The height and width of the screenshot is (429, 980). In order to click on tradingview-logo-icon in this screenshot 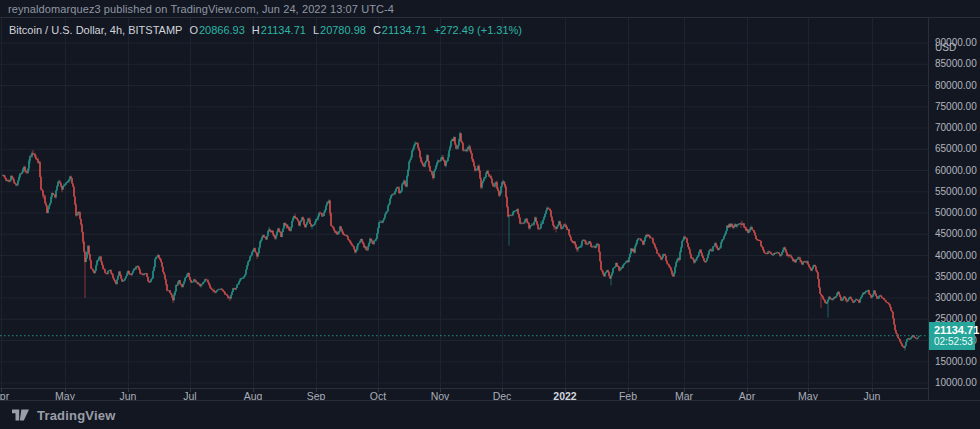, I will do `click(22, 415)`.